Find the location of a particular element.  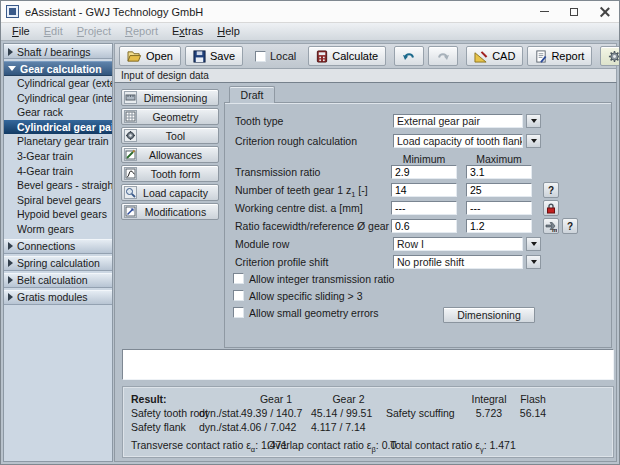

minimum-column-header: Minimum is located at coordinates (424, 159).